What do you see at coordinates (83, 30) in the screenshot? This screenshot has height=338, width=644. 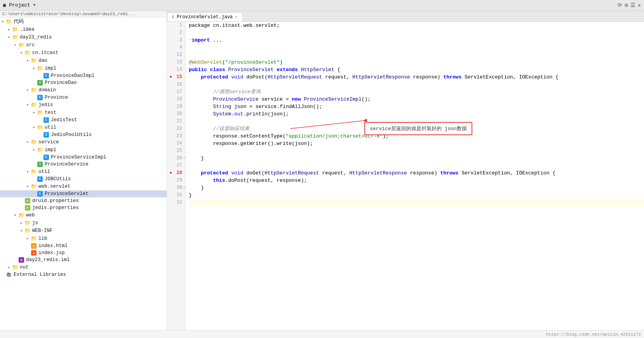 I see `sidebar-item-idea: ▸📁.idea` at bounding box center [83, 30].